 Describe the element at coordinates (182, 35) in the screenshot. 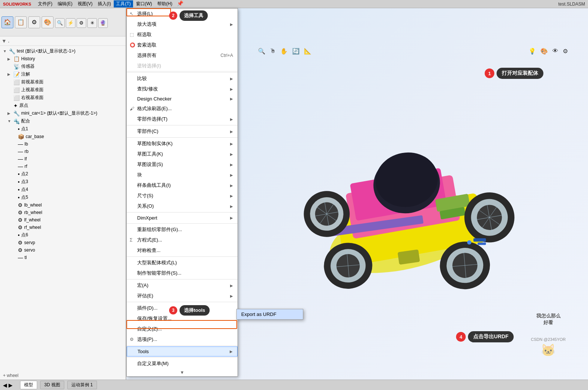

I see `menu-box-select: ⬚ 框选取` at that location.